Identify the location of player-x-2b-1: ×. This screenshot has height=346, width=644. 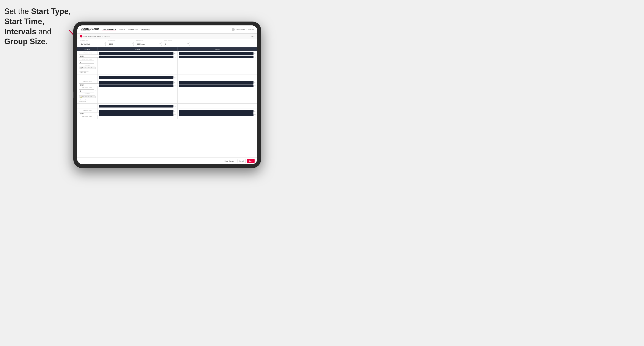
(254, 82).